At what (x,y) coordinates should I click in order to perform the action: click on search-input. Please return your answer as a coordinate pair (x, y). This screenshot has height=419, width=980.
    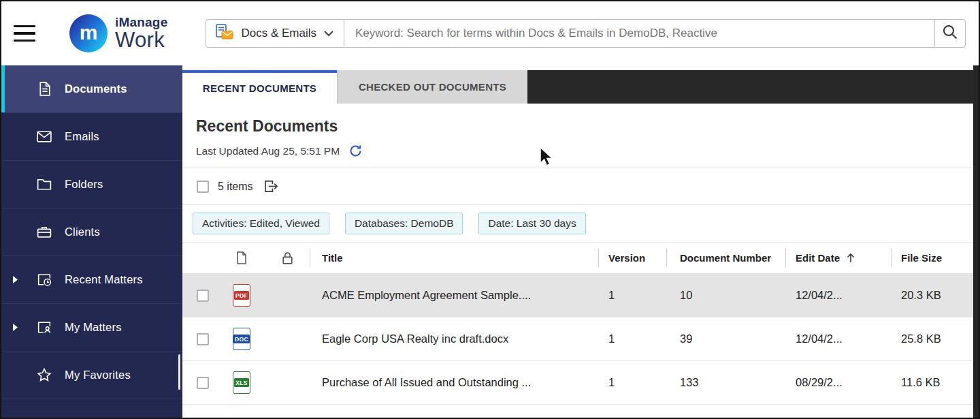
    Looking at the image, I should click on (640, 33).